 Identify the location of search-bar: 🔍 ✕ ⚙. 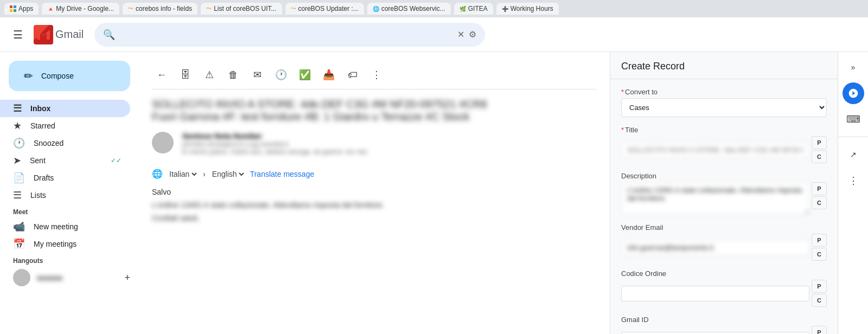
(290, 35).